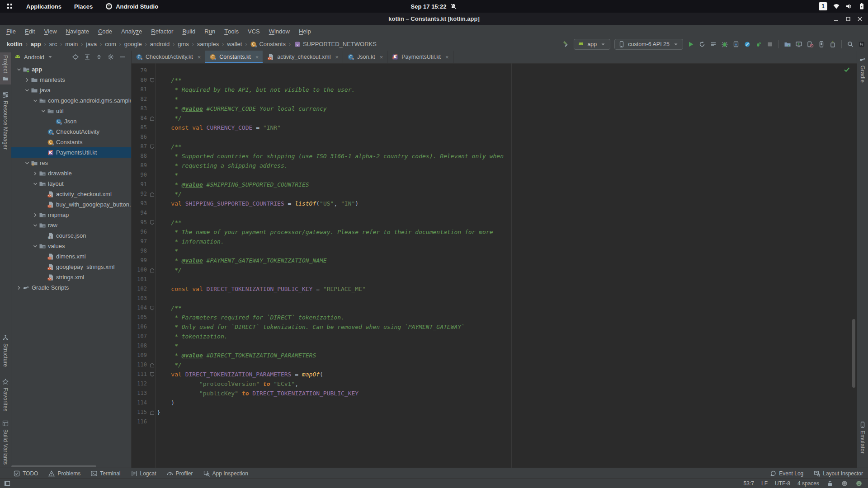 This screenshot has width=868, height=488. Describe the element at coordinates (71, 225) in the screenshot. I see `tree-item-raw: raw` at that location.